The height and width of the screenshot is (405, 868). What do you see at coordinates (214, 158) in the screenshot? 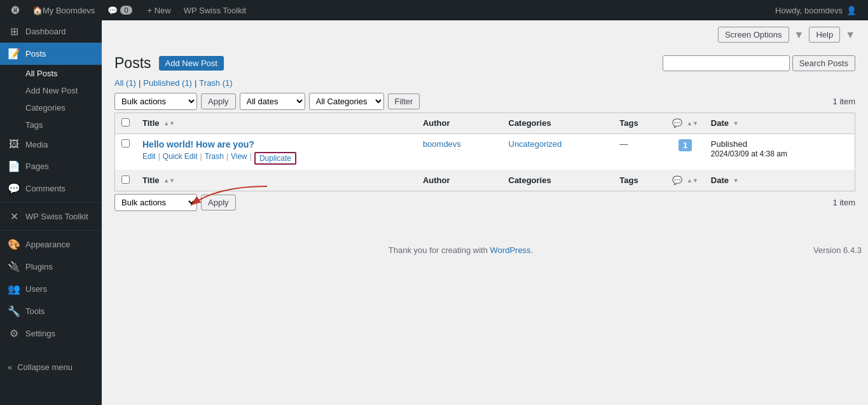
I see `action-trash: Trash` at bounding box center [214, 158].